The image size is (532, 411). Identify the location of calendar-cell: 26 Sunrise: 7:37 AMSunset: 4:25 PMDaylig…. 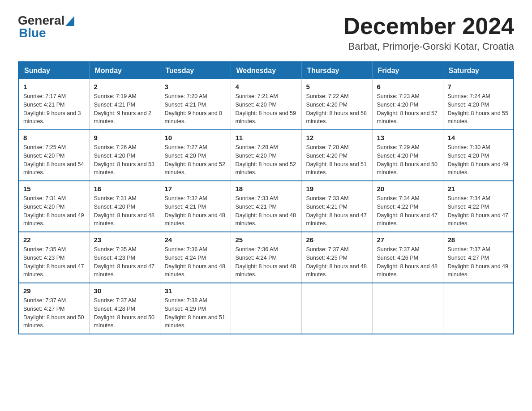
(337, 257).